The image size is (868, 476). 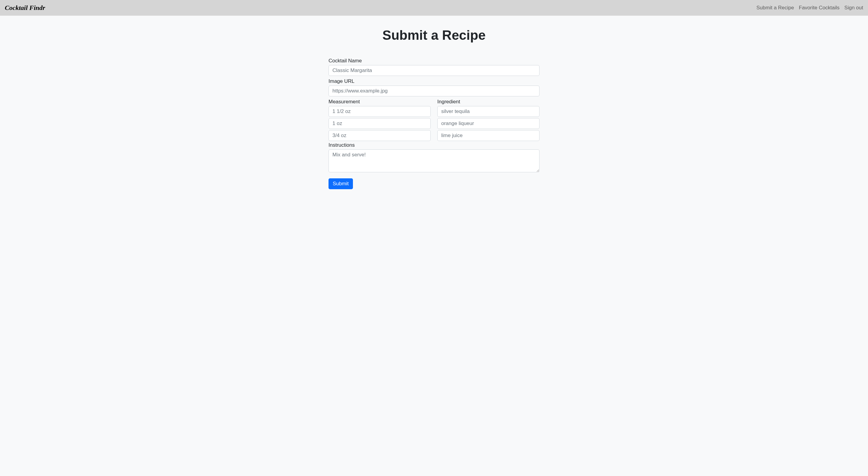 I want to click on cocktail-name-input, so click(x=434, y=70).